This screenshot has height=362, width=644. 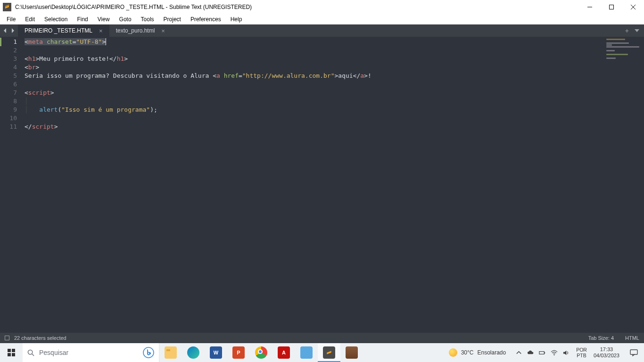 I want to click on line-number: 7, so click(x=12, y=93).